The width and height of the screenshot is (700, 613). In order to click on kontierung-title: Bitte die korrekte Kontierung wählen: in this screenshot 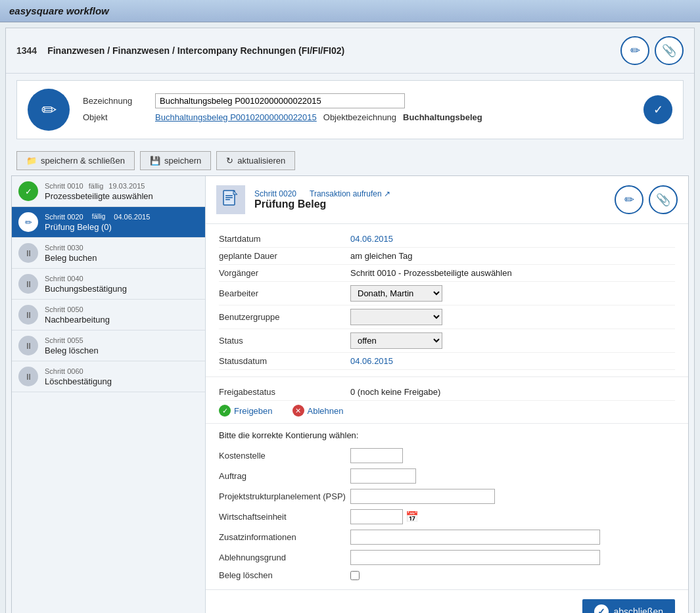, I will do `click(447, 435)`.